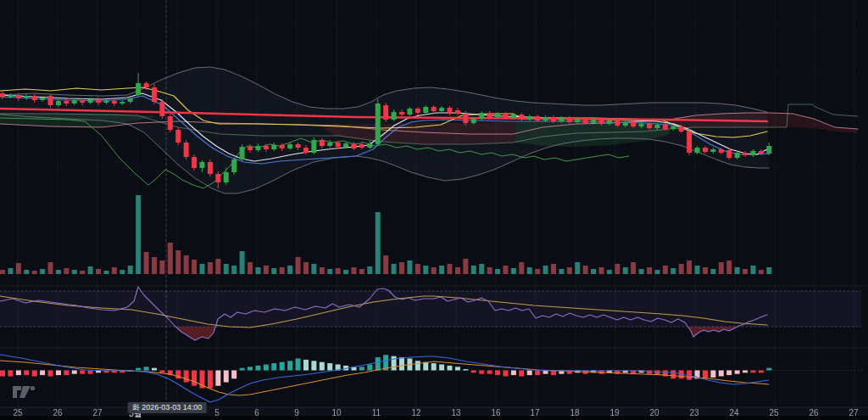 The image size is (868, 420). I want to click on time-axis-label: 10, so click(336, 412).